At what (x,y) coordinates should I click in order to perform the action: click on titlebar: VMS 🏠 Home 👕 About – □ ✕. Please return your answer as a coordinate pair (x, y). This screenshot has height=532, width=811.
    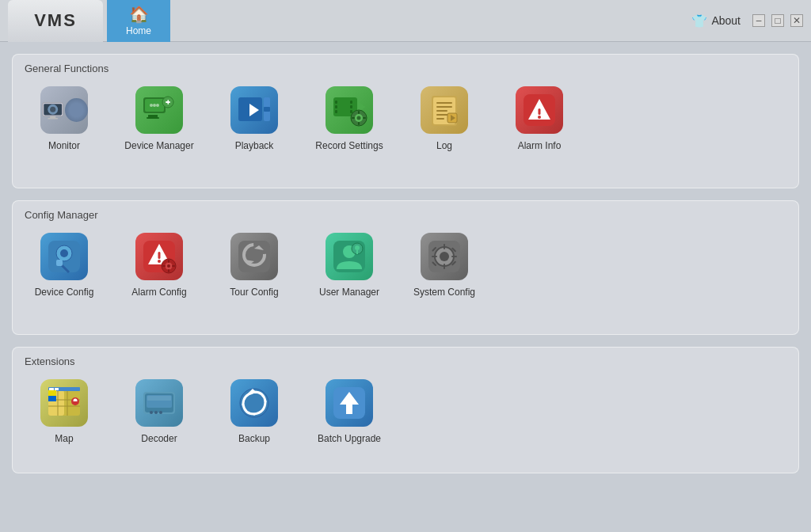
    Looking at the image, I should click on (406, 21).